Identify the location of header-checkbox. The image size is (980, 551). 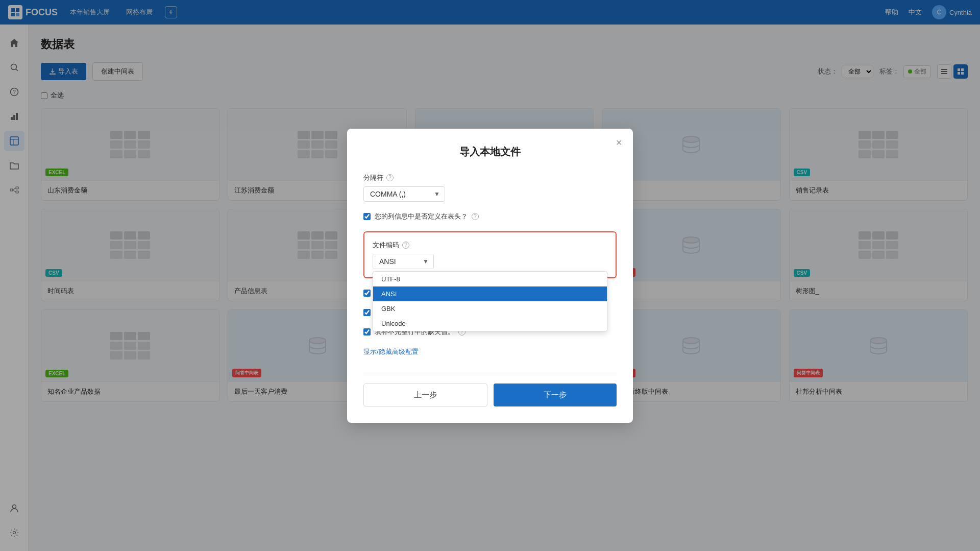
(367, 217).